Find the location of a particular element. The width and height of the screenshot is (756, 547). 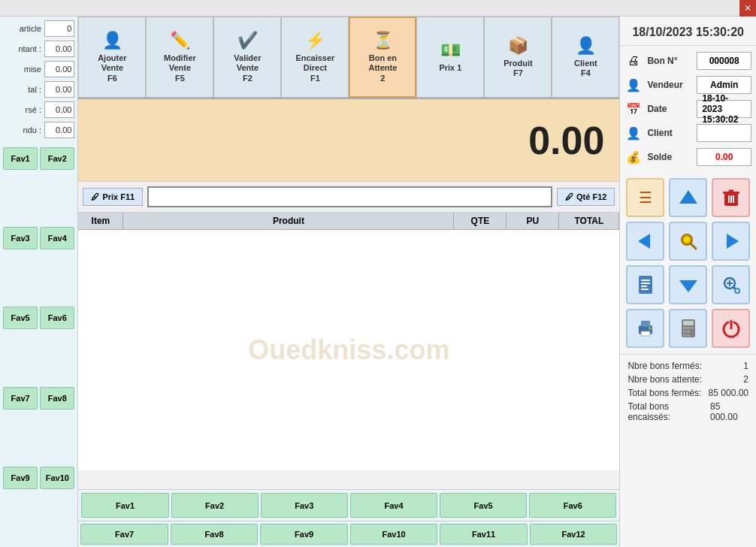

zoom-icon is located at coordinates (731, 285).